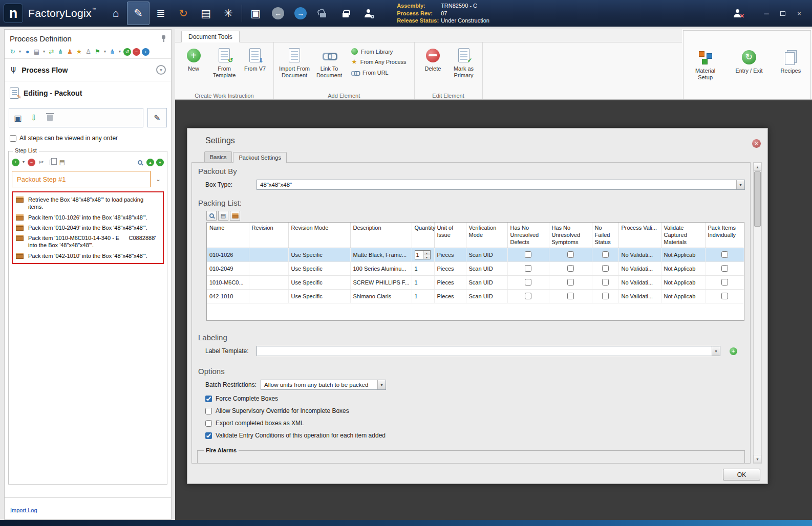 Image resolution: width=812 pixels, height=526 pixels. What do you see at coordinates (183, 13) in the screenshot?
I see `sync-button: ↻` at bounding box center [183, 13].